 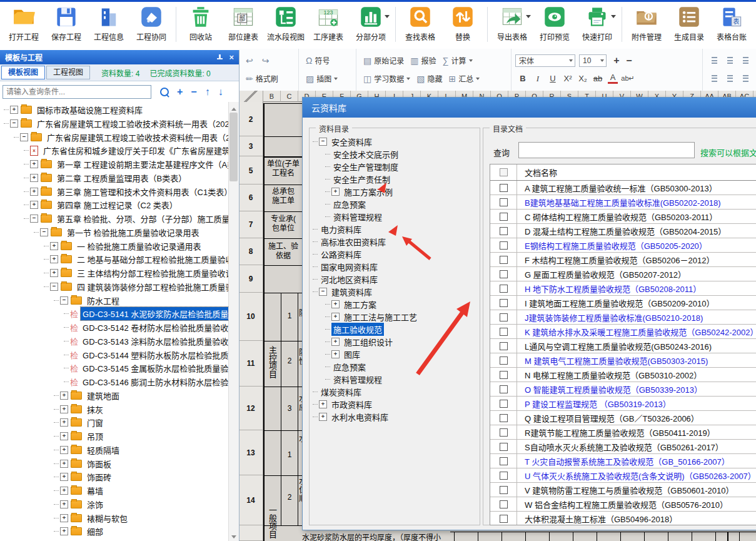 I want to click on print-preview-button: 打印预览, so click(x=555, y=24).